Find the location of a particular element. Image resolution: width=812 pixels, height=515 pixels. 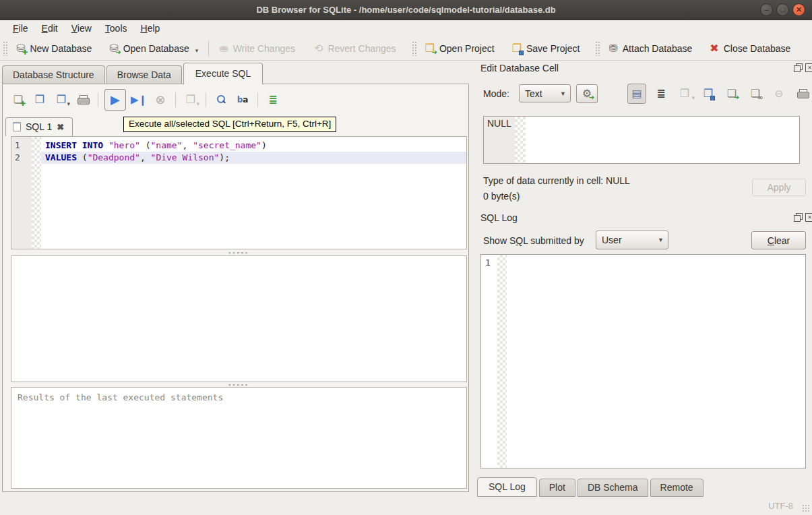

sql-doc-tab: SQL 1 ✖ is located at coordinates (39, 127).